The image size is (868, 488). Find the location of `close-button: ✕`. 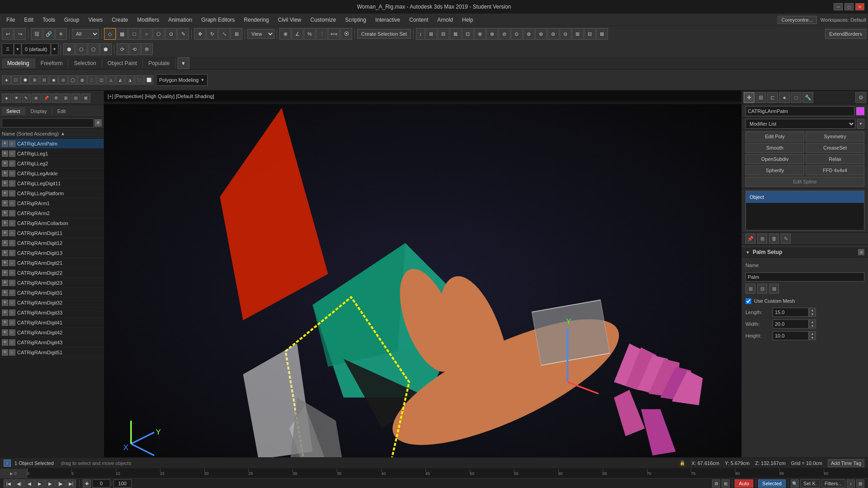

close-button: ✕ is located at coordinates (860, 7).